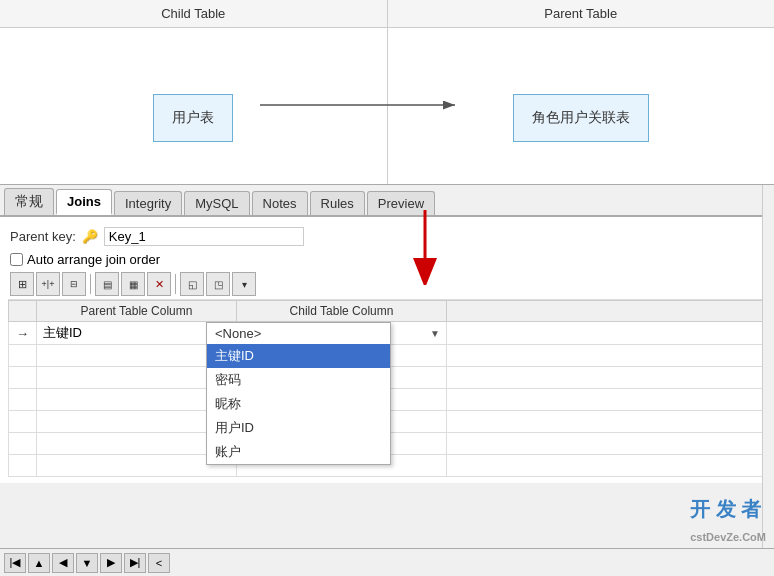 The image size is (774, 576). I want to click on nav-last-btn: ▶|, so click(135, 563).